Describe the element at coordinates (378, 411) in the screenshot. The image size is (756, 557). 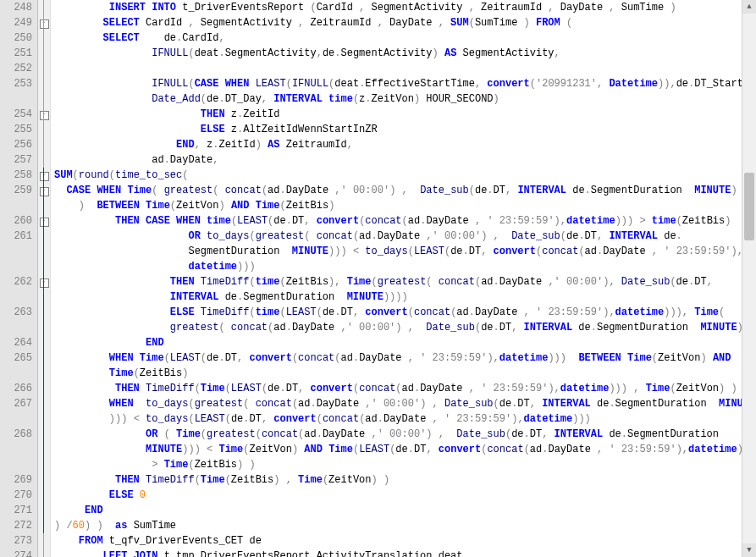
I see `code-line: 267 WHEN to_days(greatest( concat(ad.Day…` at that location.